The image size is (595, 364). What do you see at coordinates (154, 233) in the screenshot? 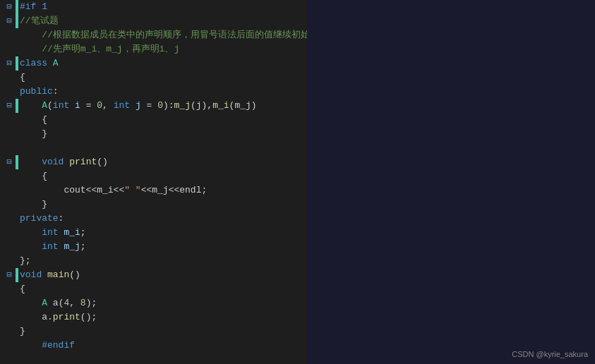
I see `code-line-17: int m_i;` at bounding box center [154, 233].